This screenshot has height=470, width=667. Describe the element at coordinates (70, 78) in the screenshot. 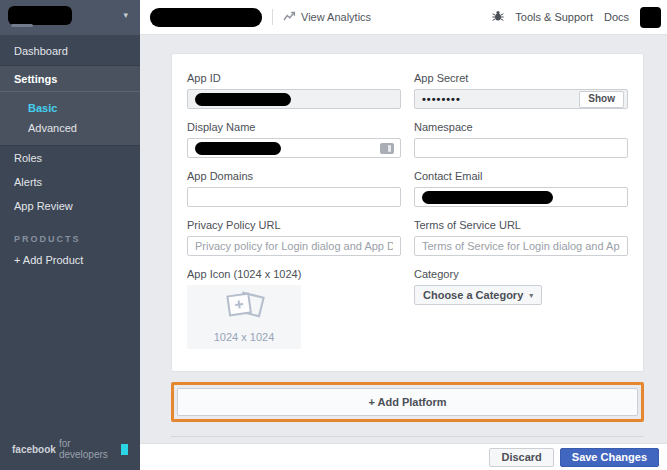

I see `sidebar-item-settings: Settings` at that location.